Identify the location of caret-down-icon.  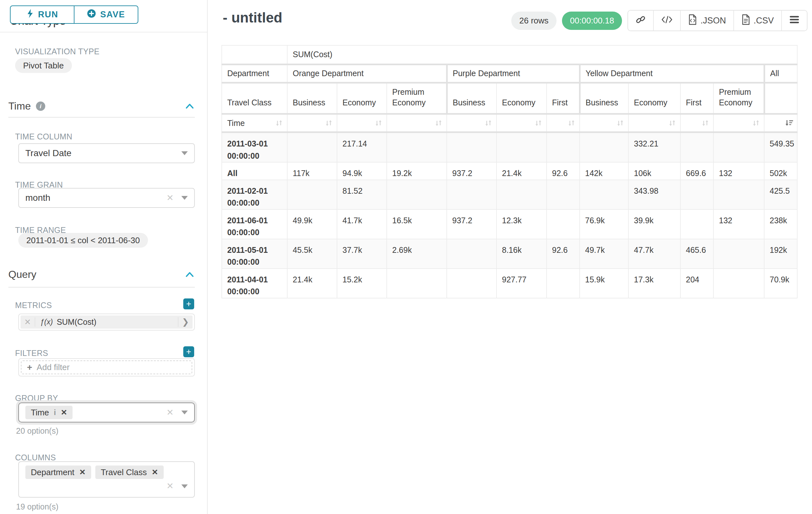
(185, 198).